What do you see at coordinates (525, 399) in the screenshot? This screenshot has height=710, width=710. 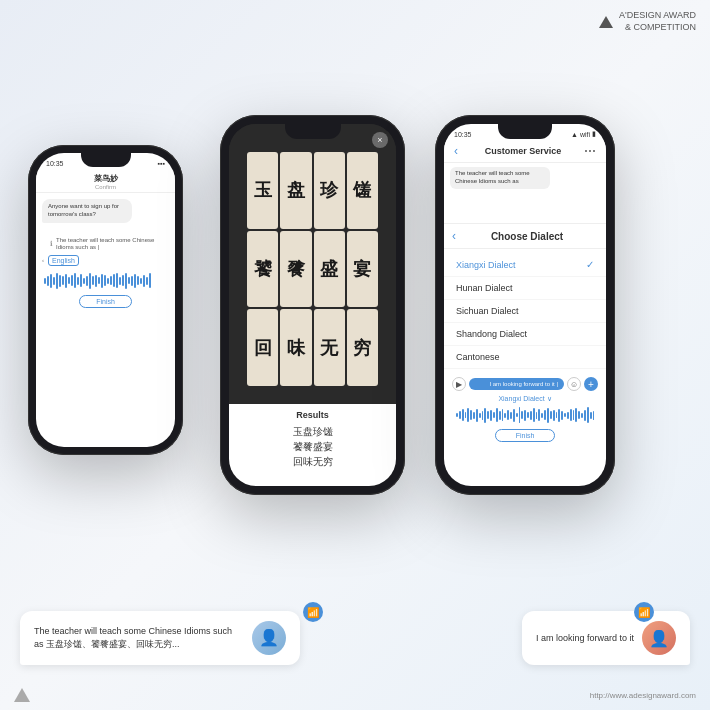 I see `dialect-tag: Xiangxi Dialect ∨` at bounding box center [525, 399].